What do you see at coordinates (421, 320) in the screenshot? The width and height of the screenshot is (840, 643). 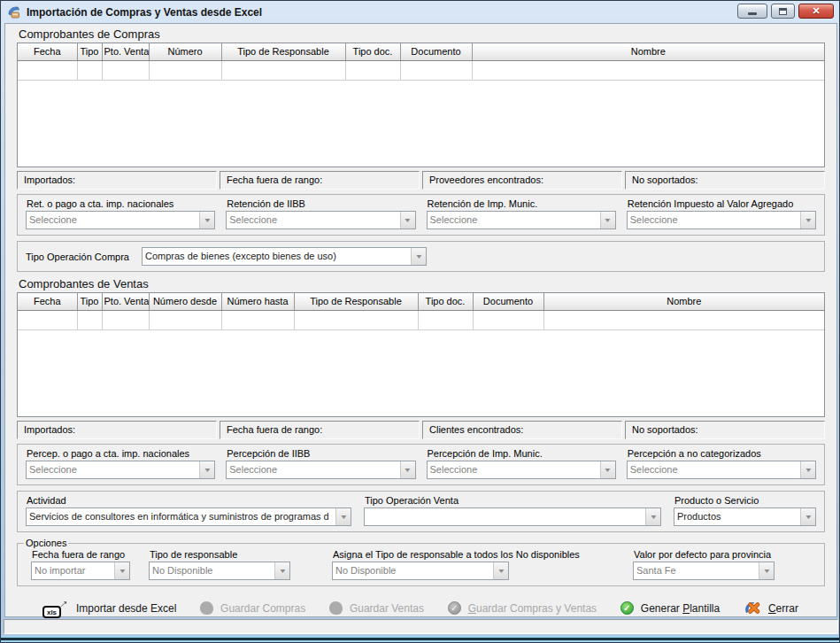 I see `ventas-empty-row` at bounding box center [421, 320].